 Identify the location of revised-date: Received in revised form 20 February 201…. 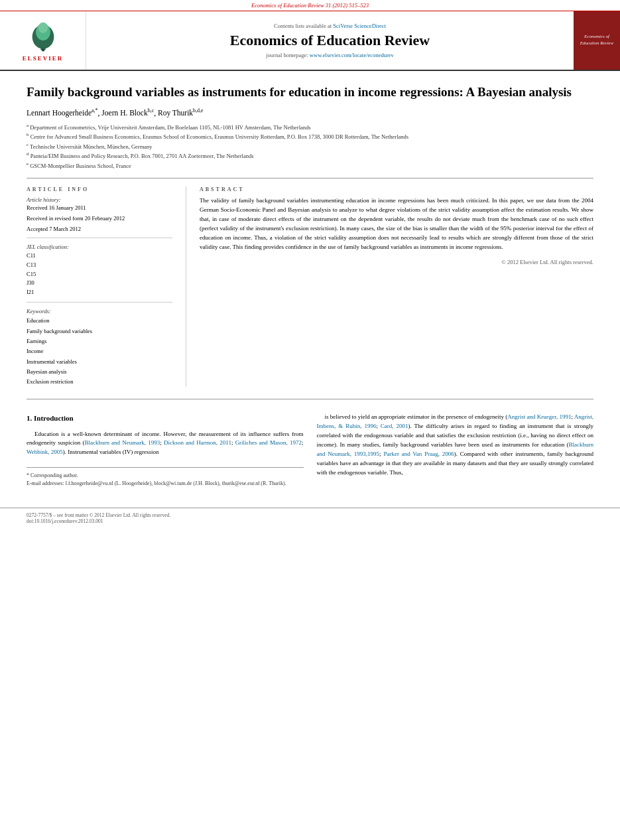
(99, 218).